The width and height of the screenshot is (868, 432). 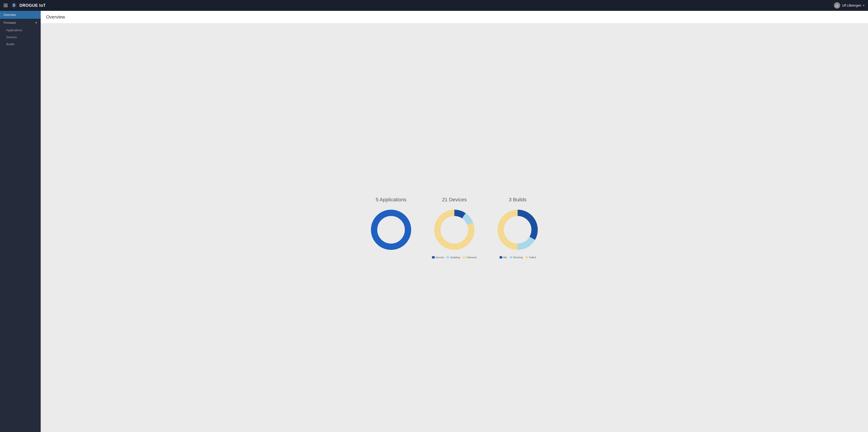 I want to click on sidebar-overview-label: Overview, so click(x=10, y=15).